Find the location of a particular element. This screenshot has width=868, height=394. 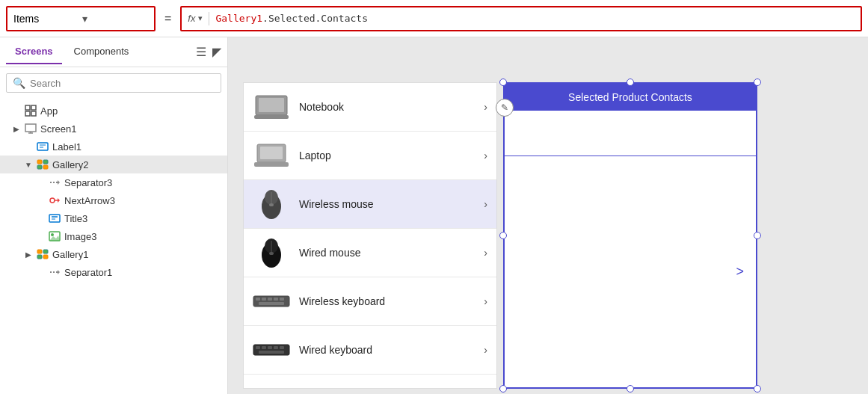

handle-bc is located at coordinates (630, 389).